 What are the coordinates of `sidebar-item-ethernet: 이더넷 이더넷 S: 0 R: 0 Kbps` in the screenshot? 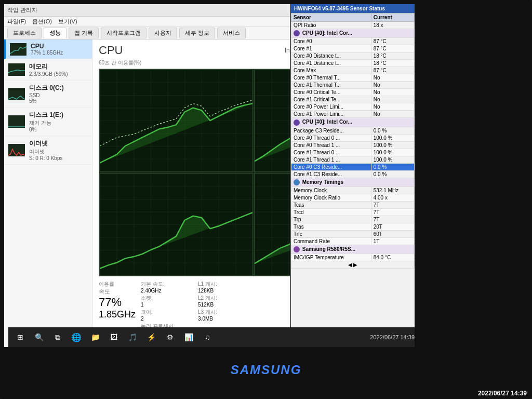 It's located at (48, 151).